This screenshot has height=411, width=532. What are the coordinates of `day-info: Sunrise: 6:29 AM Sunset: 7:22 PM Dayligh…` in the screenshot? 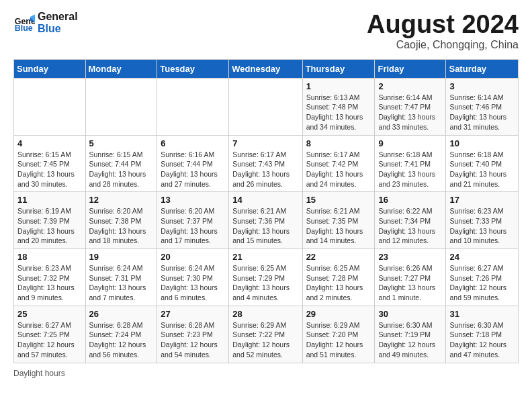 It's located at (265, 340).